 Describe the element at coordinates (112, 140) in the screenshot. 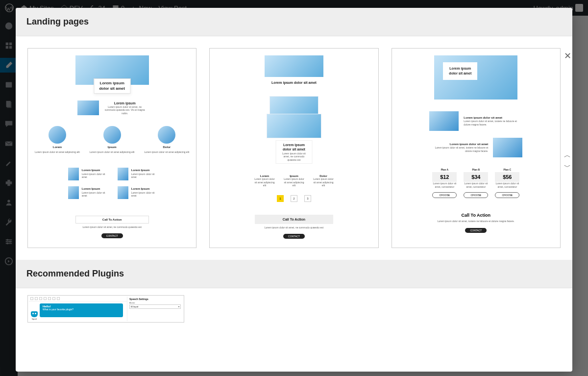

I see `circle-features: LoremLorem ipsum dolor sit amet adipisci…` at that location.